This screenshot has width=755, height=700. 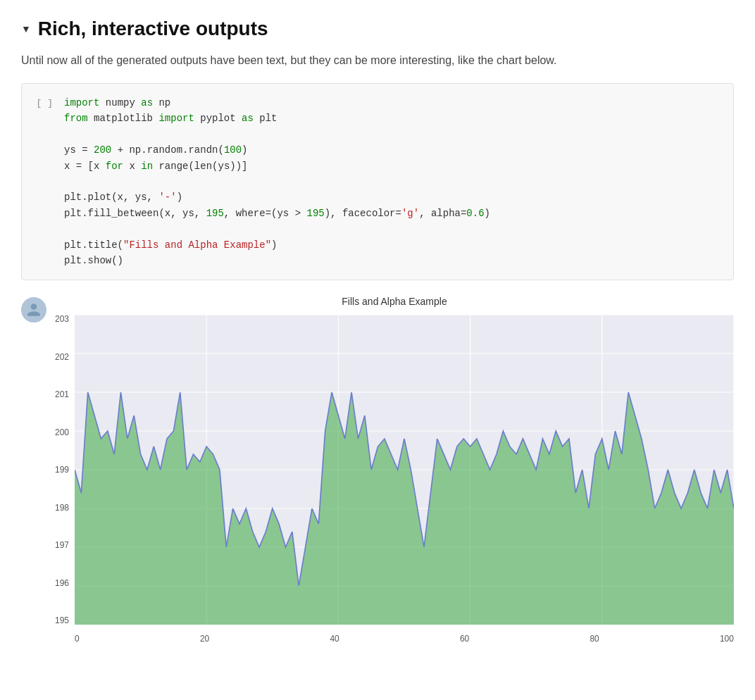 What do you see at coordinates (393, 182) in the screenshot?
I see `code-line-blank2` at bounding box center [393, 182].